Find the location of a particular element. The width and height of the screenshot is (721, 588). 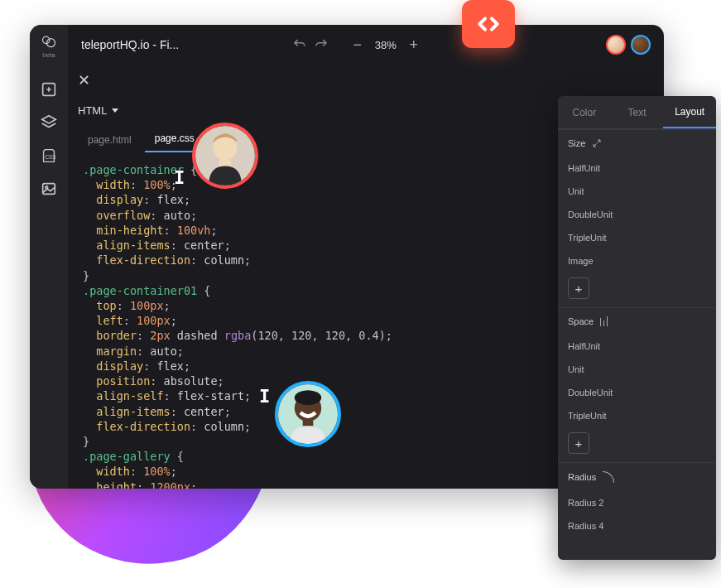

topbar: teleportHQ.io - Fi... − 38% + is located at coordinates (366, 45).